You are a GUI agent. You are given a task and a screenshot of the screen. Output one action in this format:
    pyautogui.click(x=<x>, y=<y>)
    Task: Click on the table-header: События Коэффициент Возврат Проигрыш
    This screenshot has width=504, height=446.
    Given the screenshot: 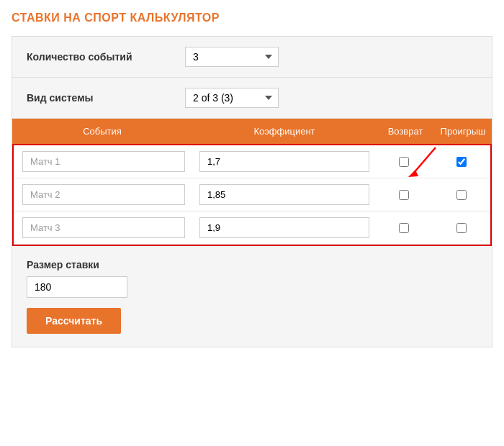 What is the action you would take?
    pyautogui.click(x=252, y=131)
    